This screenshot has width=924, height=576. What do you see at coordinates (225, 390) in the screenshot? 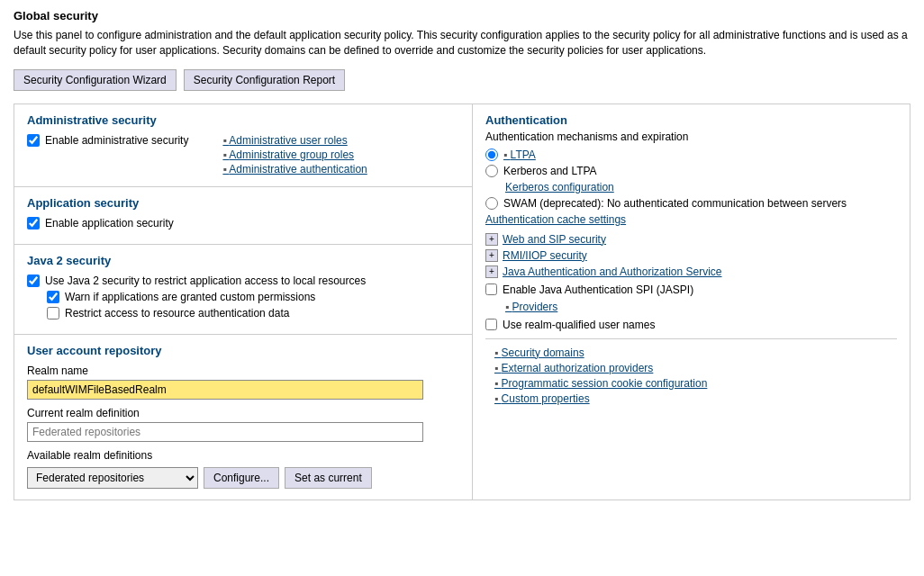
I see `realm-name-input` at bounding box center [225, 390].